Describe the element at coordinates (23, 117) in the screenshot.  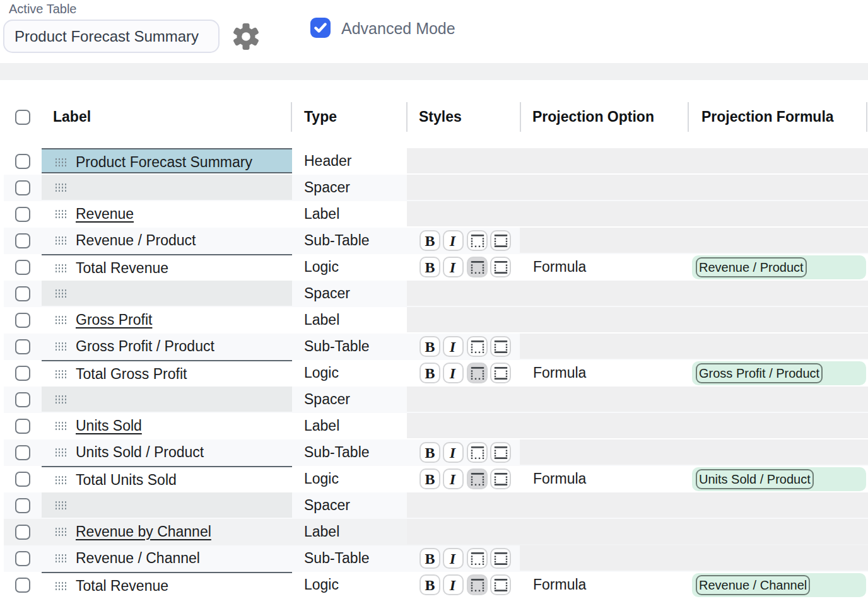
I see `select-all-checkbox` at that location.